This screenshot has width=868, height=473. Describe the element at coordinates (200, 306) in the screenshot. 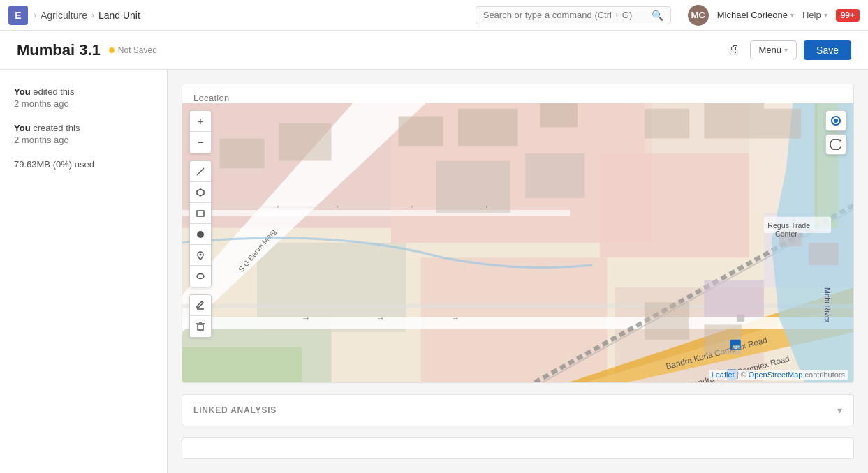

I see `edit-button` at that location.